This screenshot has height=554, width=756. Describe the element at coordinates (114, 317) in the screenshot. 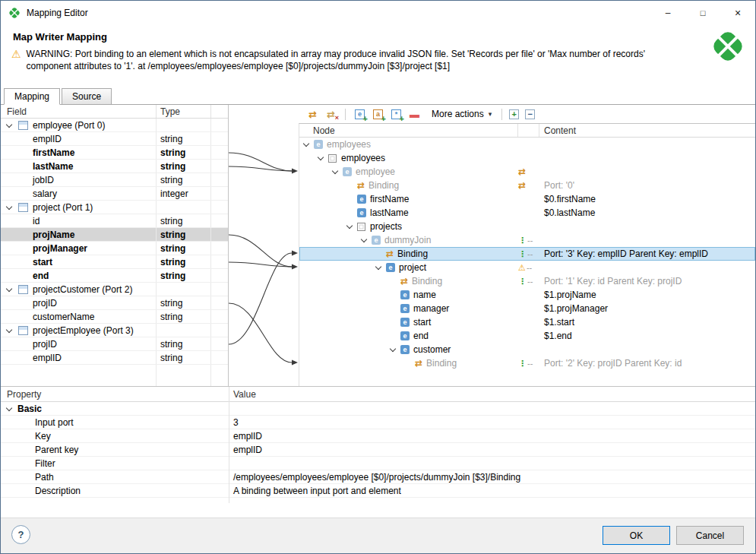

I see `field-row: customerNamestring` at that location.